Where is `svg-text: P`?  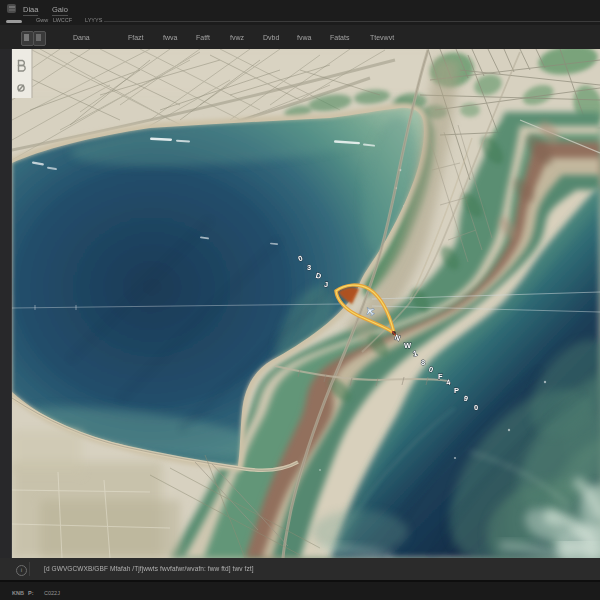 svg-text: P is located at coordinates (456, 390).